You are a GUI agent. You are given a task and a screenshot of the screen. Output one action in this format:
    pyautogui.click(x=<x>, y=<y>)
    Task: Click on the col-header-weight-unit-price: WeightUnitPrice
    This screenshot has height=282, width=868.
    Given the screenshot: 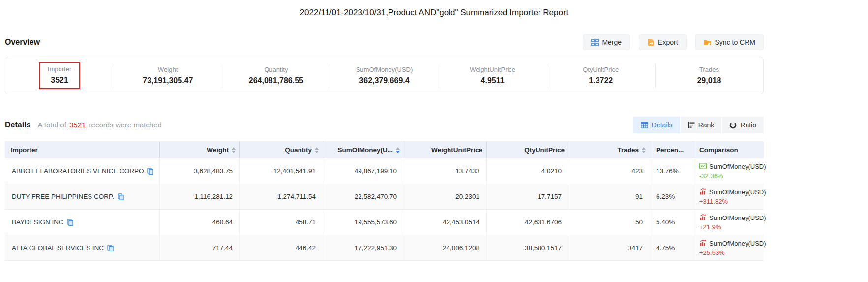 What is the action you would take?
    pyautogui.click(x=446, y=150)
    